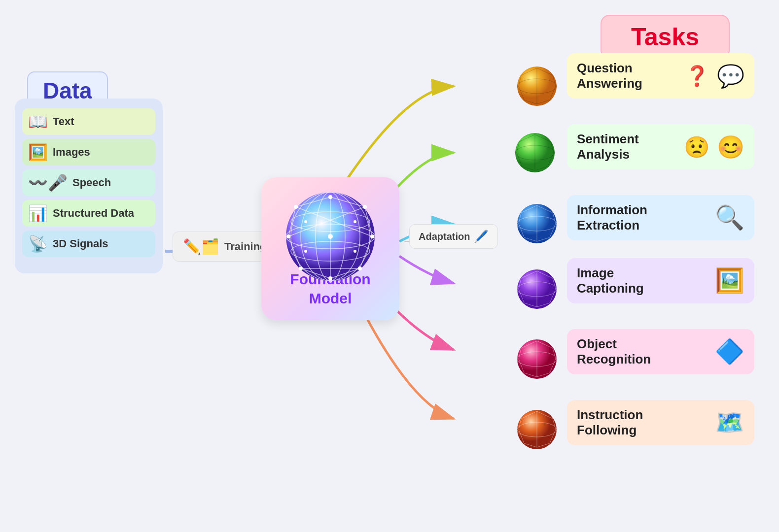 The width and height of the screenshot is (779, 532). Describe the element at coordinates (642, 352) in the screenshot. I see `object-label: Object Recognition` at that location.